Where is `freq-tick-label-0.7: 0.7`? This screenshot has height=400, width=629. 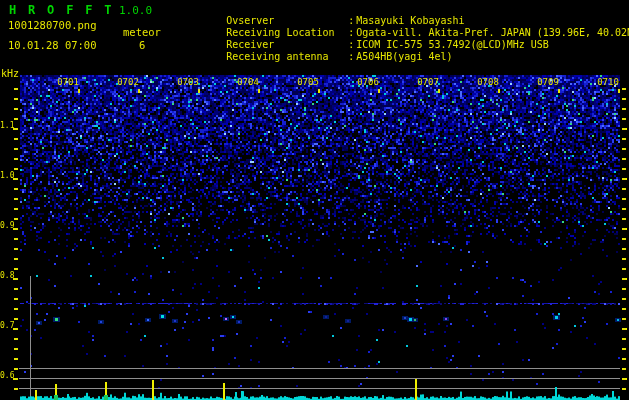
freq-tick-label-0.7: 0.7 is located at coordinates (6, 326).